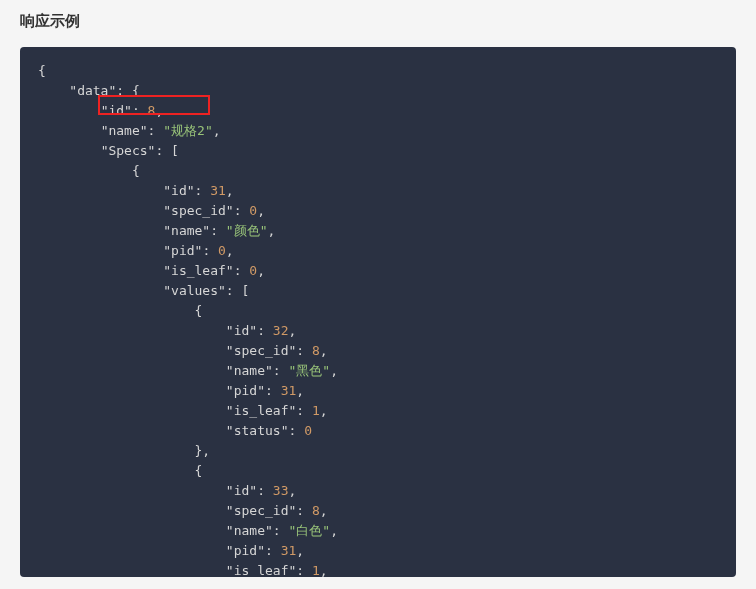 The image size is (756, 589). I want to click on code-line: "name": "黑色",, so click(378, 371).